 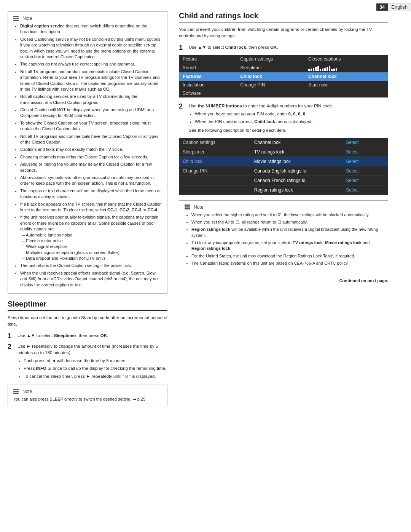 I want to click on note3-list: When you select the higher rating and se…, so click(x=284, y=239).